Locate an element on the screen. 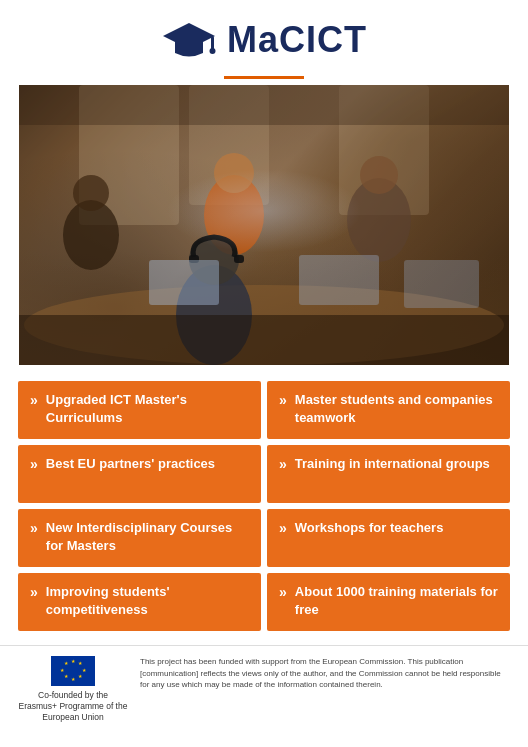  card-text-8: About 1000 training materials for free is located at coordinates (396, 600).